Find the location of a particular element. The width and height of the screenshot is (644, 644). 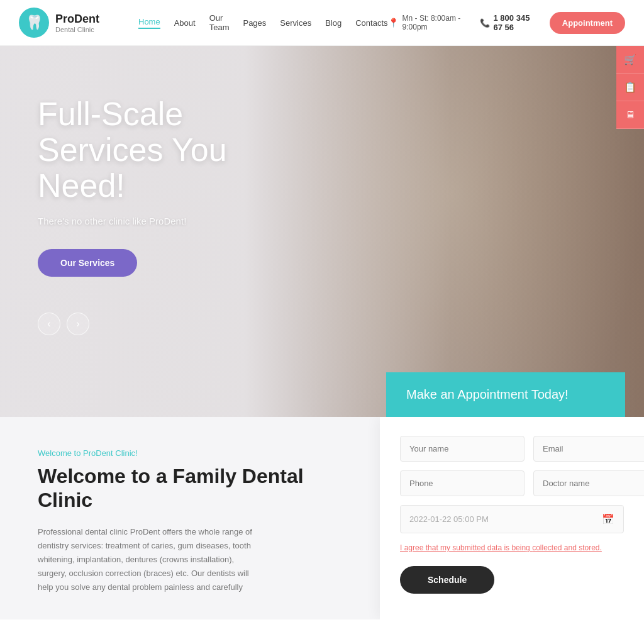

form-row-name-email is located at coordinates (512, 449).